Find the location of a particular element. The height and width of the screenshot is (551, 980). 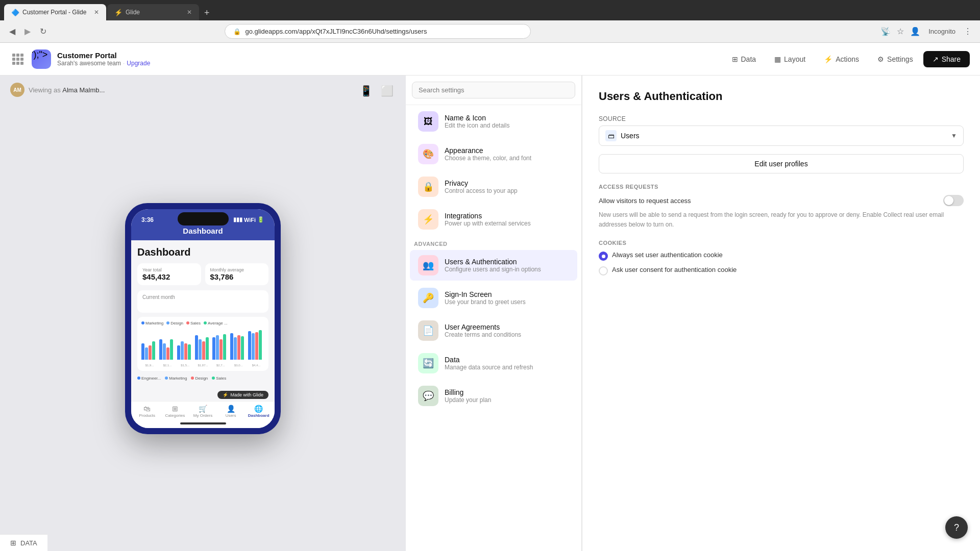

data-grid-icon: ⊞ is located at coordinates (13, 543).